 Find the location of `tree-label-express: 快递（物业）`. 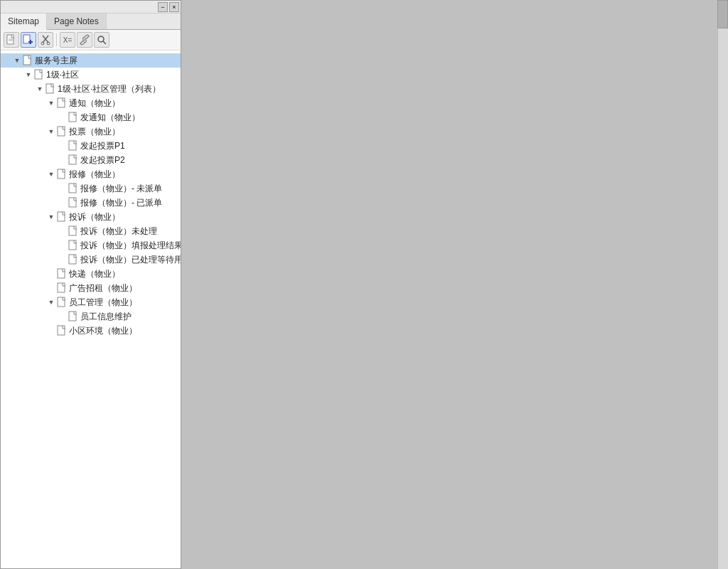

tree-label-express: 快递（物业） is located at coordinates (95, 274).